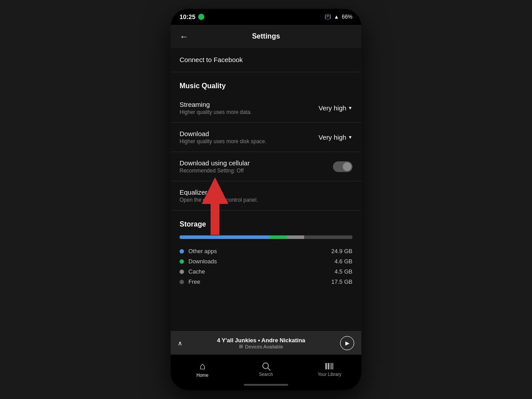  Describe the element at coordinates (347, 167) in the screenshot. I see `toggle-knob` at that location.